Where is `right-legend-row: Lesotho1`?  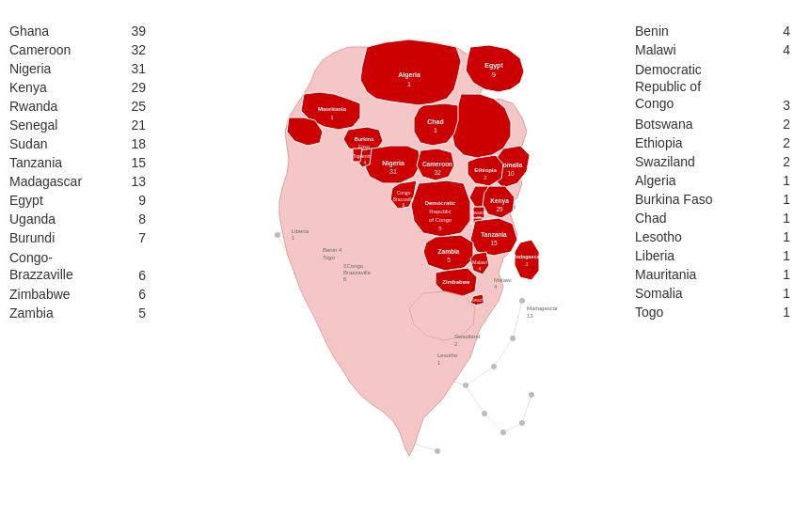
right-legend-row: Lesotho1 is located at coordinates (717, 237).